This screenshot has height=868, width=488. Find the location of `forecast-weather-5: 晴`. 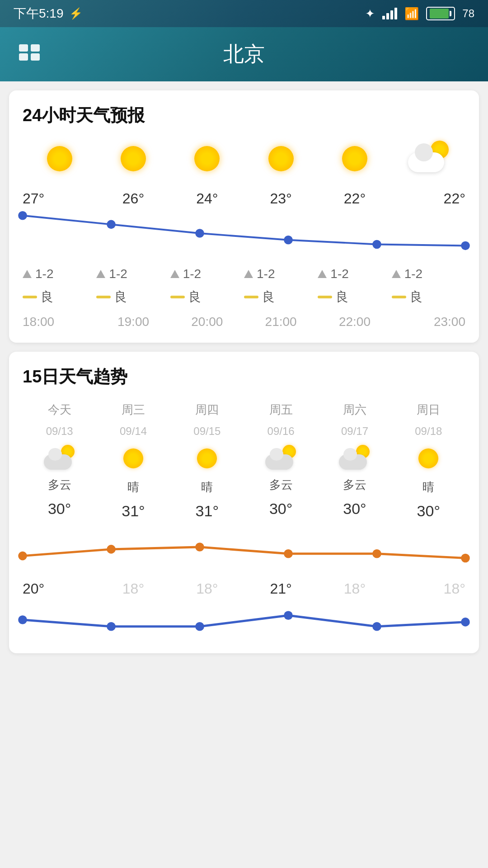

forecast-weather-5: 晴 is located at coordinates (428, 487).